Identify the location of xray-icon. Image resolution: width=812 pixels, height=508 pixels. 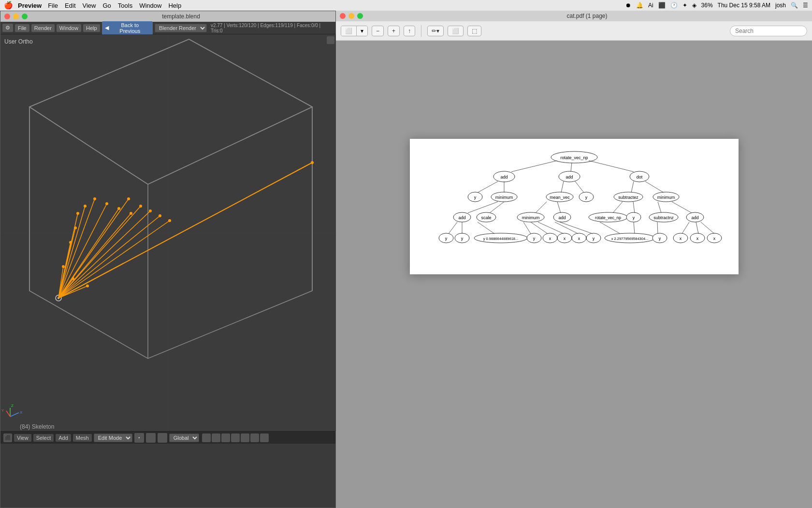
(245, 438).